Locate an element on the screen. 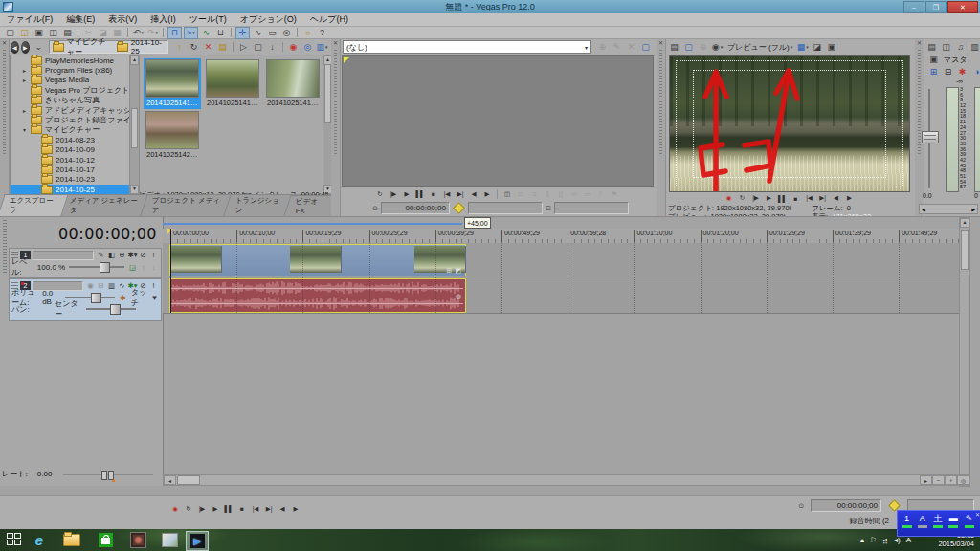  automation-gear-icon: ✱ is located at coordinates (122, 298).